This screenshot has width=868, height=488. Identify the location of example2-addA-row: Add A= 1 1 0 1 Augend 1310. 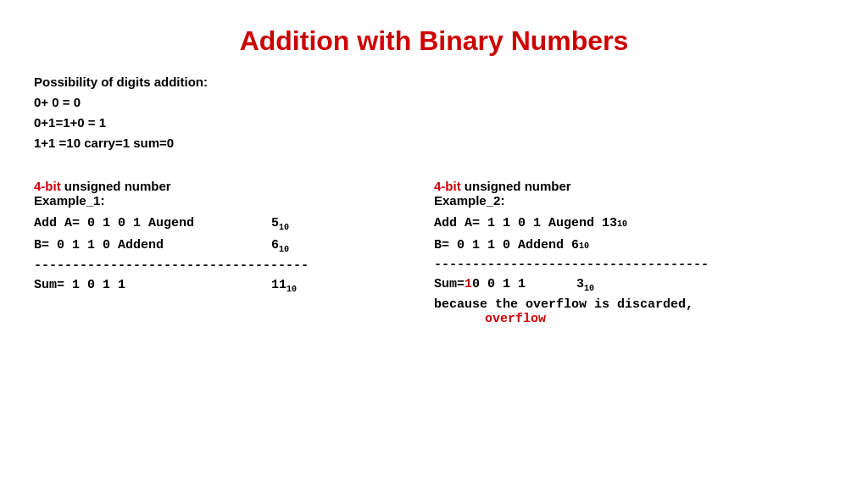
(634, 224).